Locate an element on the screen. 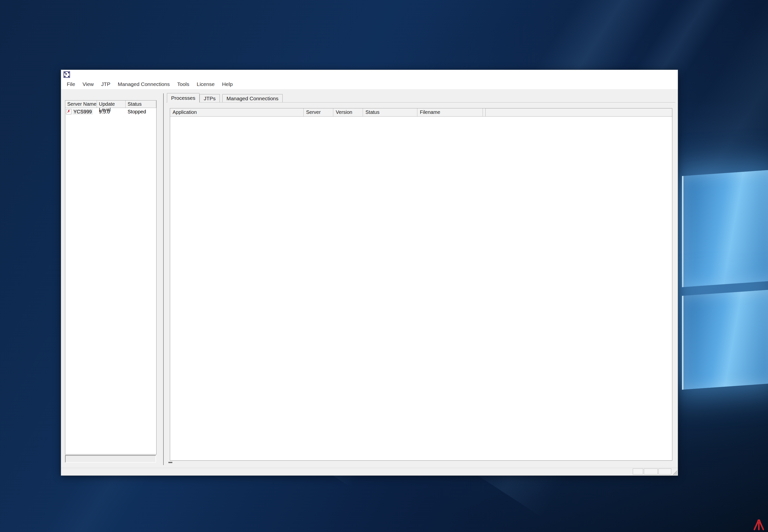 This screenshot has height=532, width=768. num-lock-indicator is located at coordinates (651, 471).